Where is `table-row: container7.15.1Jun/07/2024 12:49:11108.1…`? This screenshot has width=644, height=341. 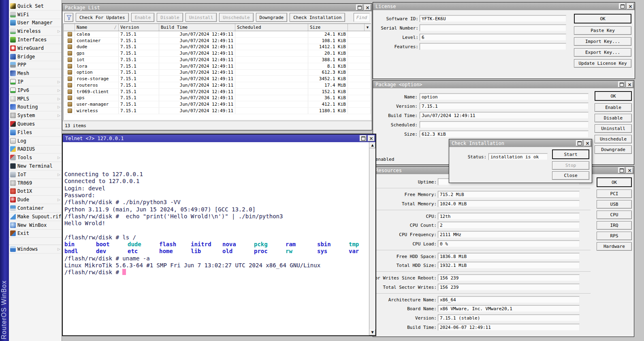
table-row: container7.15.1Jun/07/2024 12:49:11108.1… is located at coordinates (217, 41).